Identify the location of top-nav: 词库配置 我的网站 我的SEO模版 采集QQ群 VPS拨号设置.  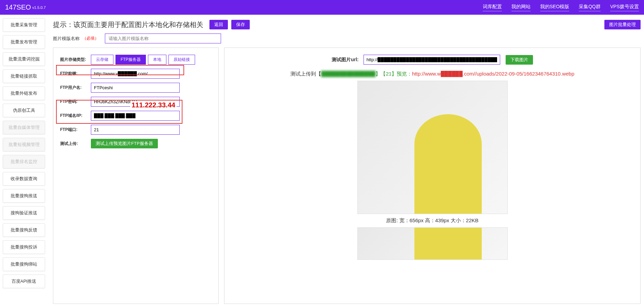
(561, 8).